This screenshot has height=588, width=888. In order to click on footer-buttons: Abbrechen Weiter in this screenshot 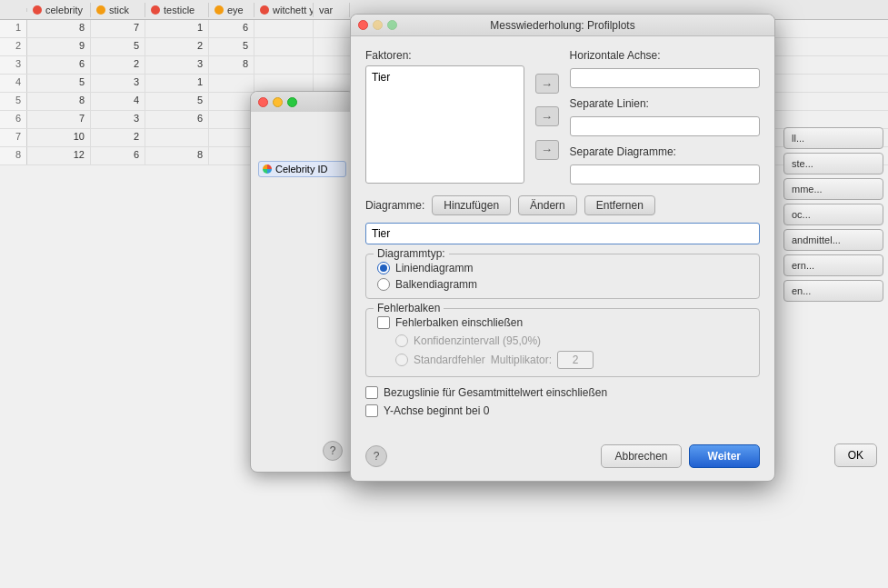, I will do `click(680, 456)`.